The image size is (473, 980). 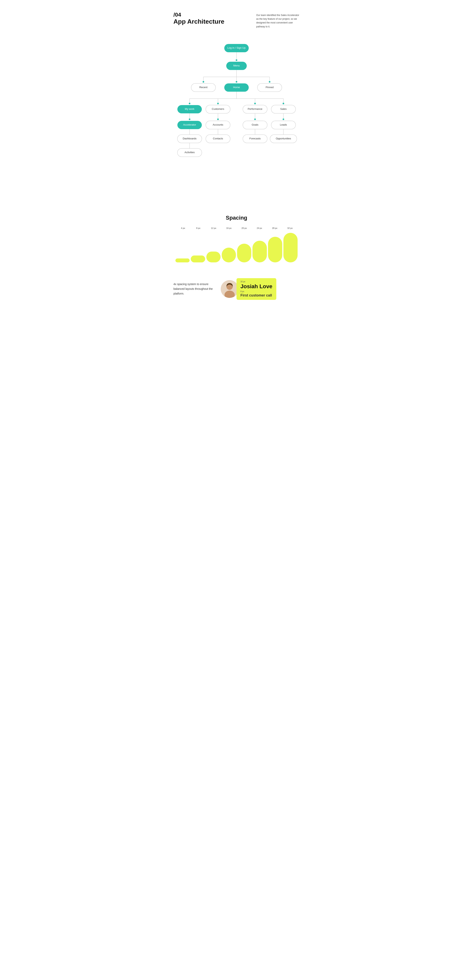 What do you see at coordinates (236, 115) in the screenshot?
I see `architecture-diagram: Log in / Sign Up Menu Recent Home Pinned` at bounding box center [236, 115].